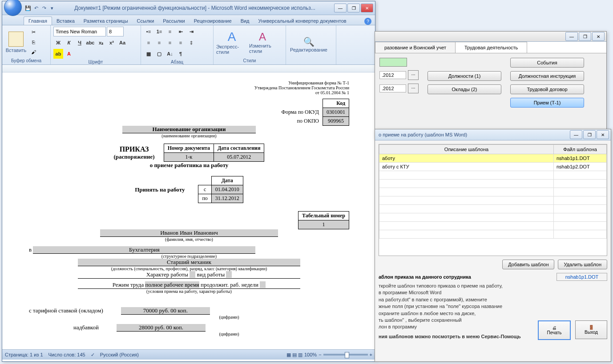 This screenshot has width=613, height=364. What do you see at coordinates (44, 8) in the screenshot?
I see `redo-icon: ↷` at bounding box center [44, 8].